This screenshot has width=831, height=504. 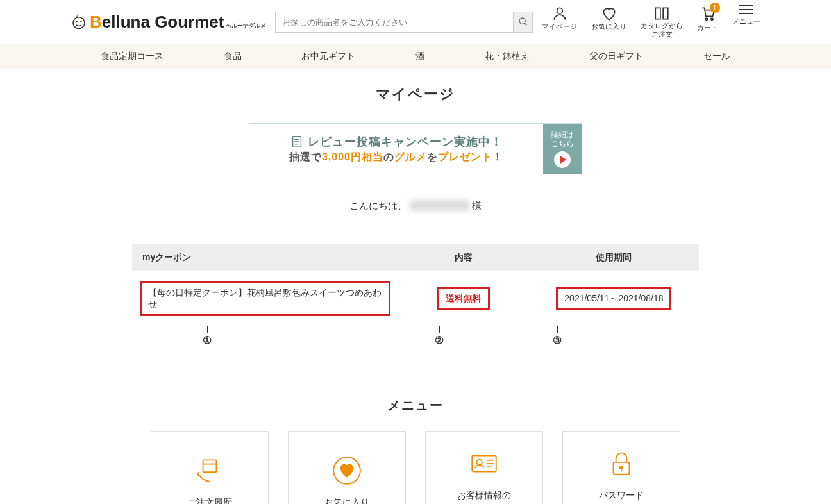 I want to click on table-row: 【母の日特定クーポン】花柄風呂敷包みスイーツつめあわせ 送料無料 2021/05…, so click(x=416, y=299).